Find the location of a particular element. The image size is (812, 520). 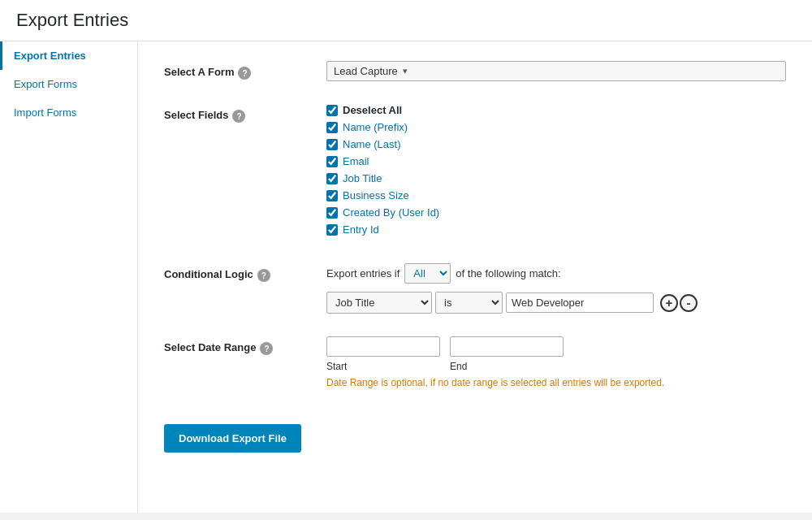

sidebar-item-export-forms: Export Forms is located at coordinates (68, 84).